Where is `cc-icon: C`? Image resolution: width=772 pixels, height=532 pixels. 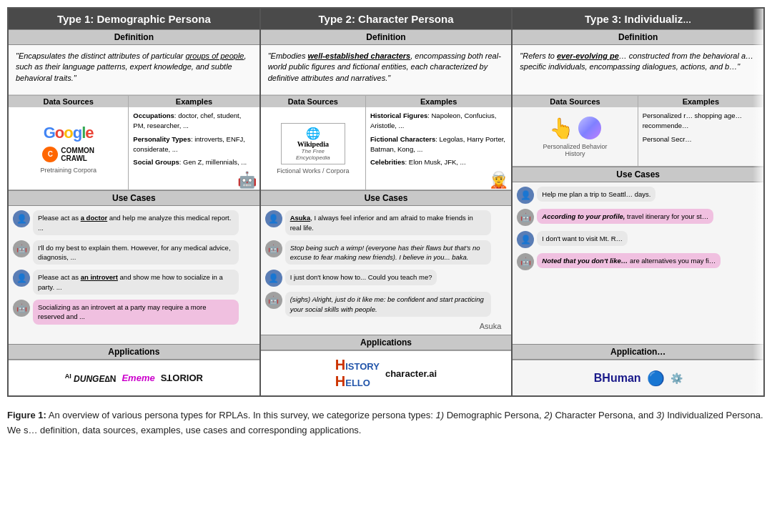 cc-icon: C is located at coordinates (50, 154).